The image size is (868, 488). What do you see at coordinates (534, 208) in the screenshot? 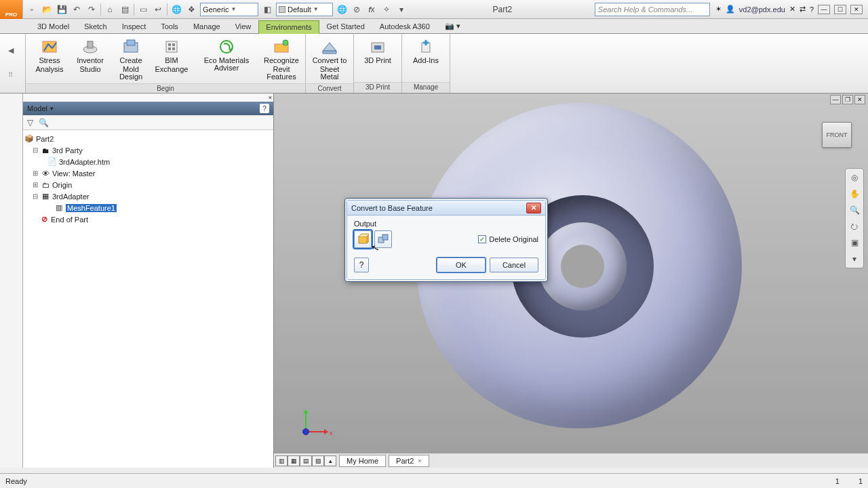
I see `dialog-close-button: ✕` at bounding box center [534, 208].